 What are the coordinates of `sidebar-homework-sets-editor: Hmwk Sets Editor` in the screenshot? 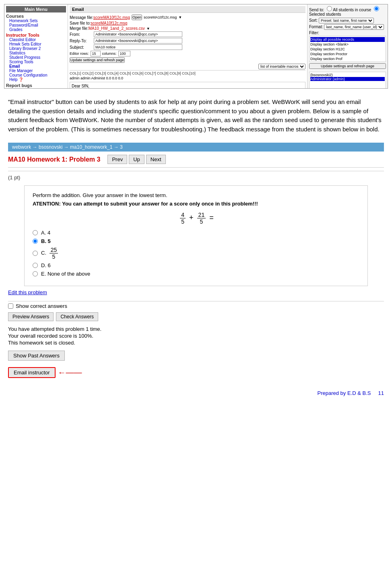 It's located at (36, 44).